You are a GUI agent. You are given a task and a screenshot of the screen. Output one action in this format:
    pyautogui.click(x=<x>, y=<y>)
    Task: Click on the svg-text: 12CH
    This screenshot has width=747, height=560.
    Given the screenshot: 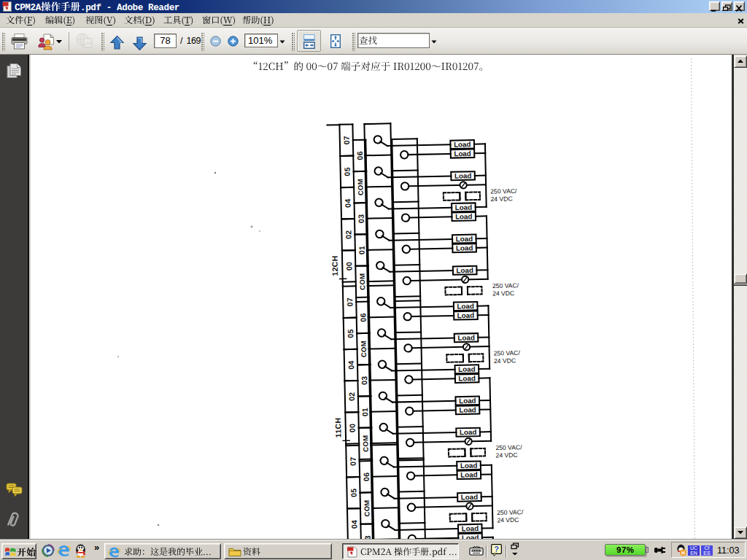 What is the action you would take?
    pyautogui.click(x=336, y=265)
    